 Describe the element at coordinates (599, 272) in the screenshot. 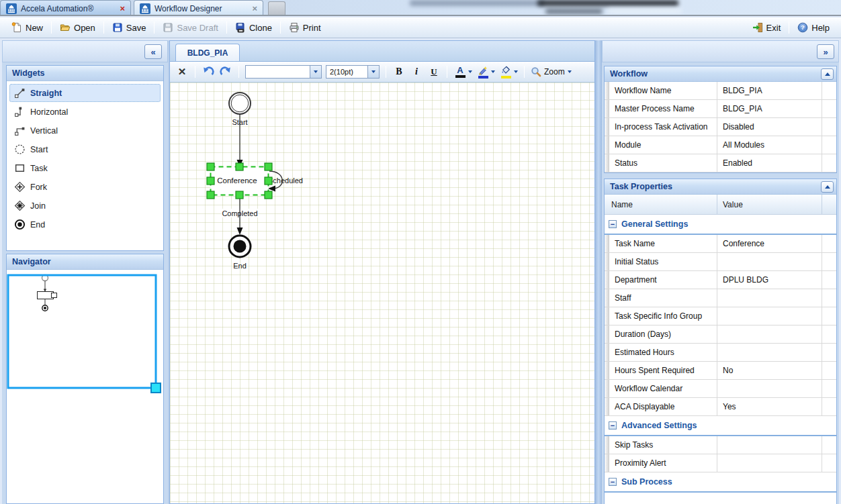

I see `right-splitter` at that location.